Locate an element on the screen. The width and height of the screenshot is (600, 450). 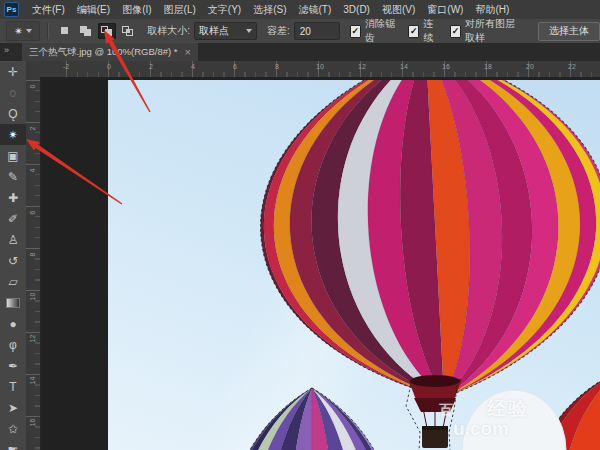
tool-options-bar: ✴ 取样大小: 取样点 容差: 20 ✓ 消除锯齿 ✓ 连续 ✓ 对所有图层取样… is located at coordinates (300, 32).